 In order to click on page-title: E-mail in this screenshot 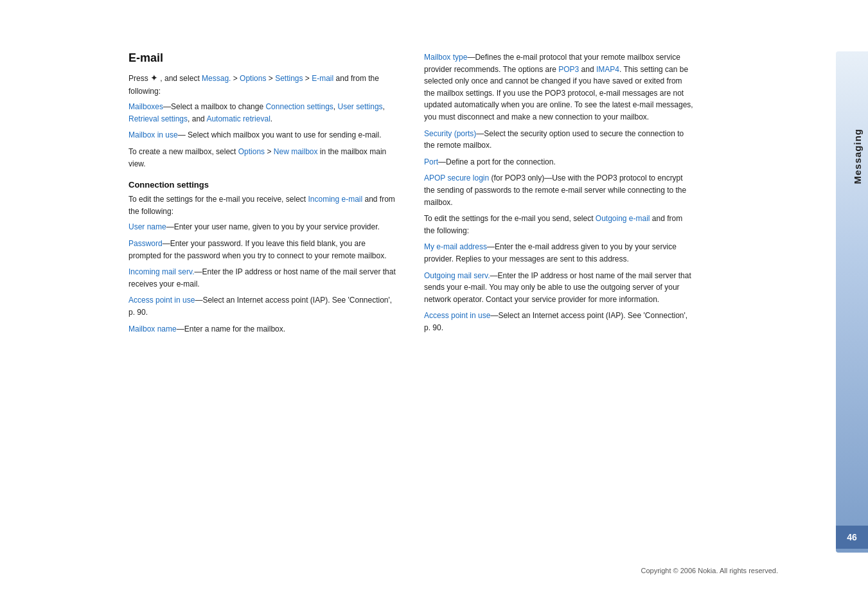, I will do `click(263, 58)`.